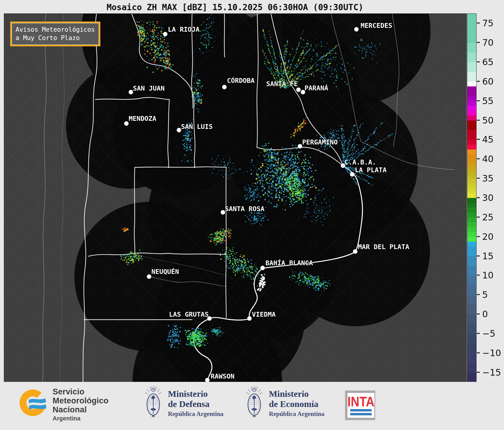  I want to click on city-marker-santa-rosa, so click(223, 212).